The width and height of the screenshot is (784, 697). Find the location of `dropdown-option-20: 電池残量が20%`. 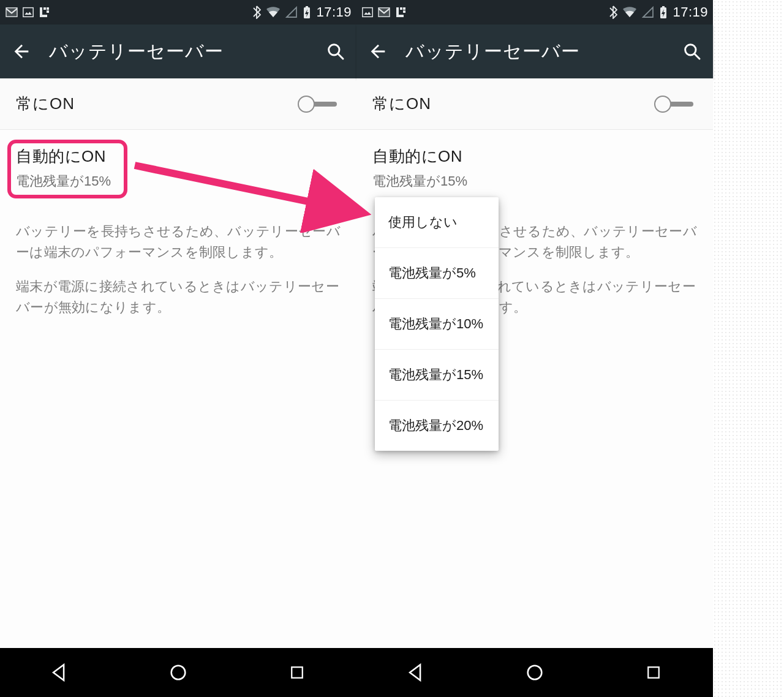

dropdown-option-20: 電池残量が20% is located at coordinates (437, 426).